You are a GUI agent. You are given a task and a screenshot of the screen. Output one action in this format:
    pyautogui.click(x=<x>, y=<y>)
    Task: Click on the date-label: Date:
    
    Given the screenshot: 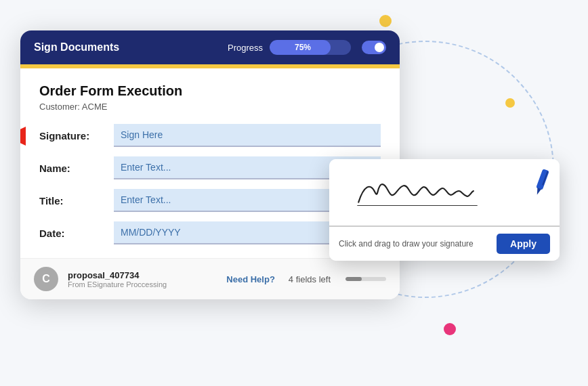 What is the action you would take?
    pyautogui.click(x=77, y=233)
    